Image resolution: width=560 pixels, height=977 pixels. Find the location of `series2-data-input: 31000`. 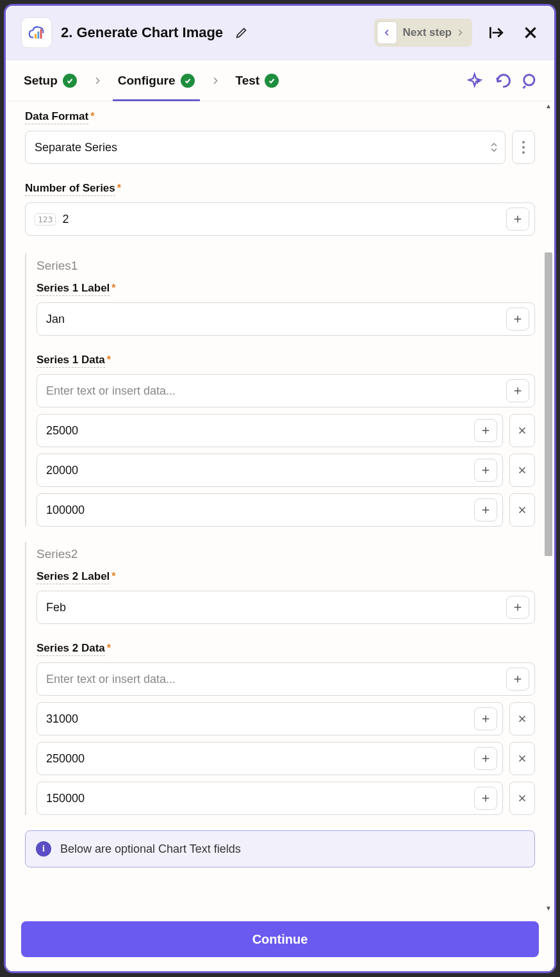

series2-data-input: 31000 is located at coordinates (270, 719).